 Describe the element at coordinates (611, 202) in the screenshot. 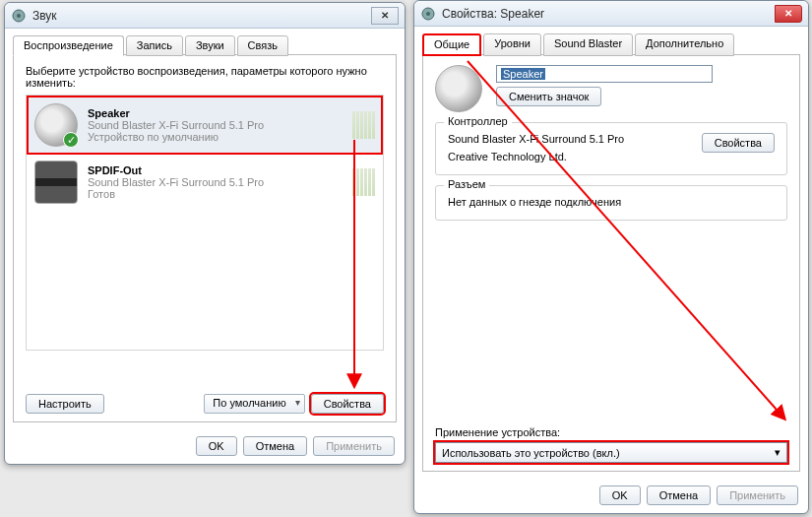

I see `jack-text: Нет данных о гнезде подключения` at that location.